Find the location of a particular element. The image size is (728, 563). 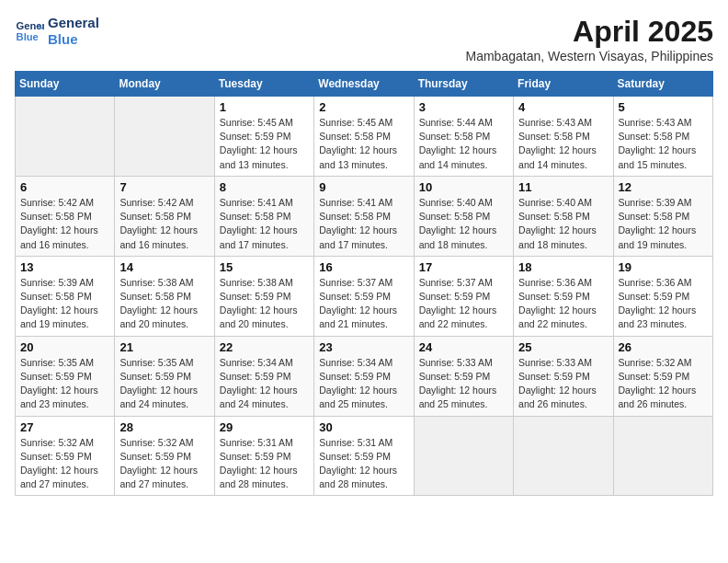

day-number: 8 is located at coordinates (265, 188).